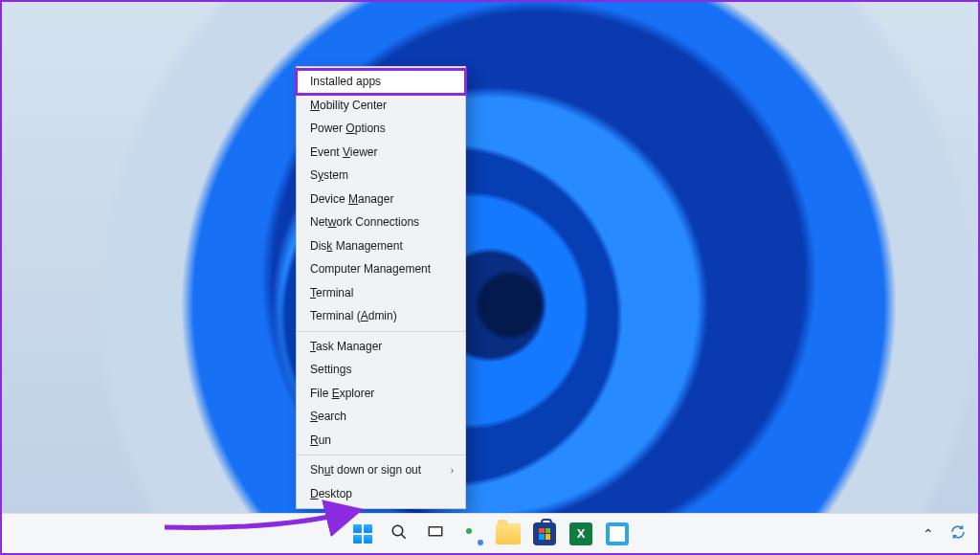 This screenshot has height=555, width=980. I want to click on start-button, so click(363, 534).